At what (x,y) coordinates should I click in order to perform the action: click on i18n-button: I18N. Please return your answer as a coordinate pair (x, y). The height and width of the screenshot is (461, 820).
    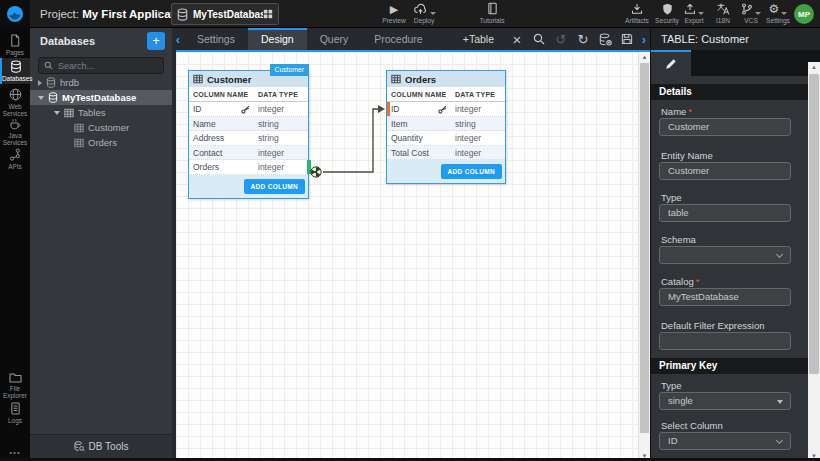
    Looking at the image, I should click on (723, 14).